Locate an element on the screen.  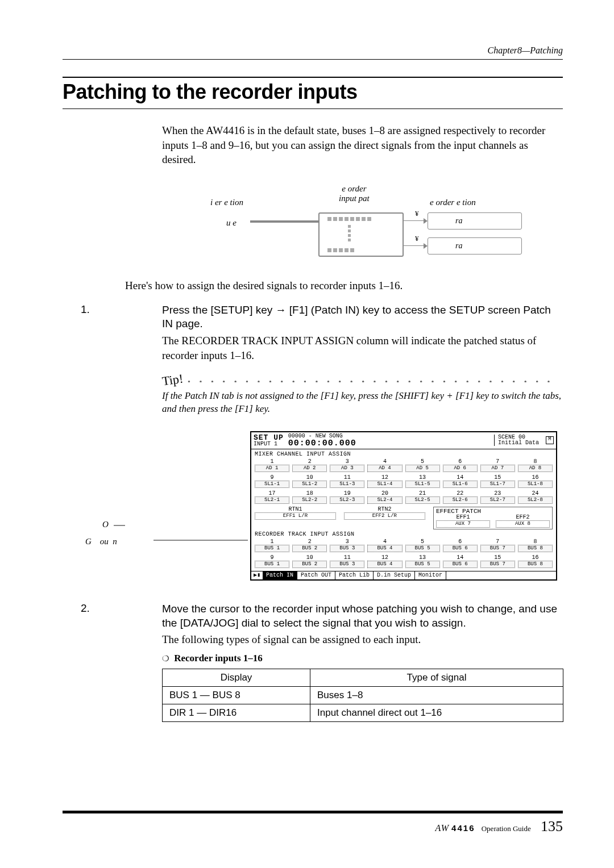
step-1-body: The RECORDER TRACK INPUT ASSIGN column w… is located at coordinates (363, 348).